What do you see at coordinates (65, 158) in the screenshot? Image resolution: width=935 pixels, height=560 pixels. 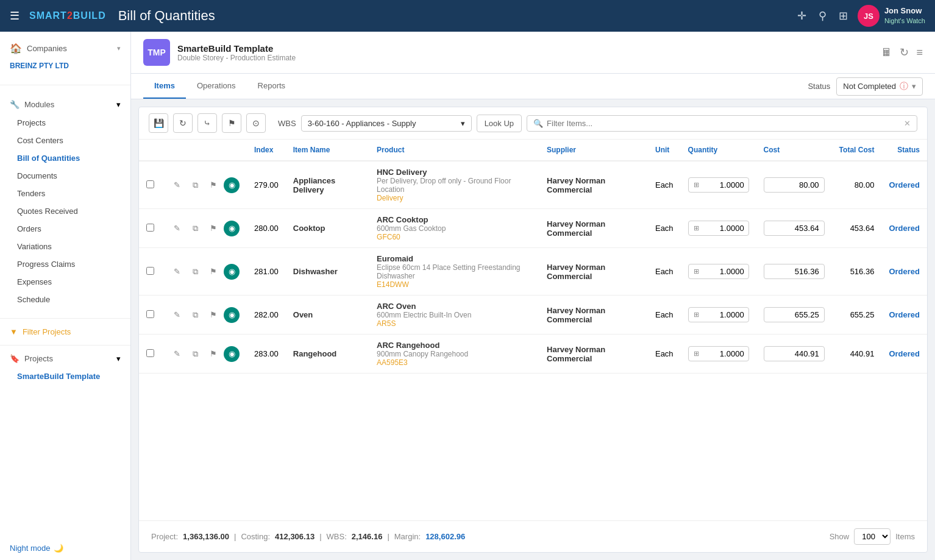 I see `sidebar-item-bill-of-quantities: Bill of Quantities` at bounding box center [65, 158].